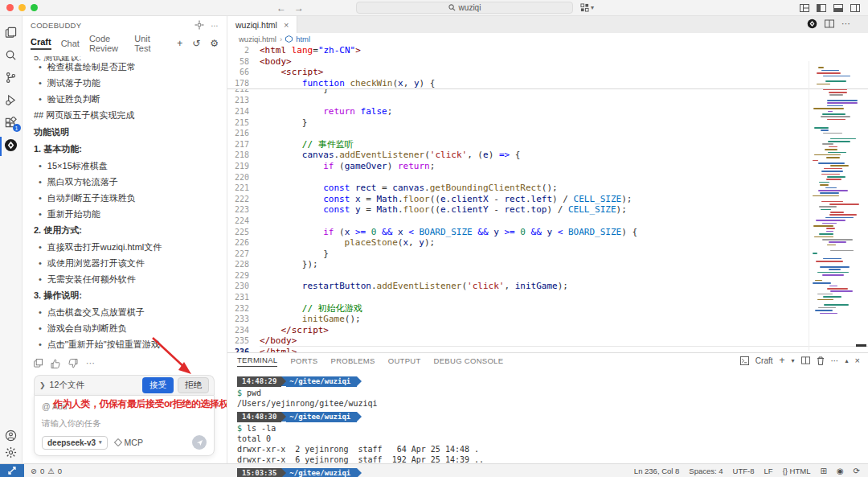 This screenshot has width=868, height=477. Describe the element at coordinates (286, 25) in the screenshot. I see `close-tab-icon: ×` at that location.